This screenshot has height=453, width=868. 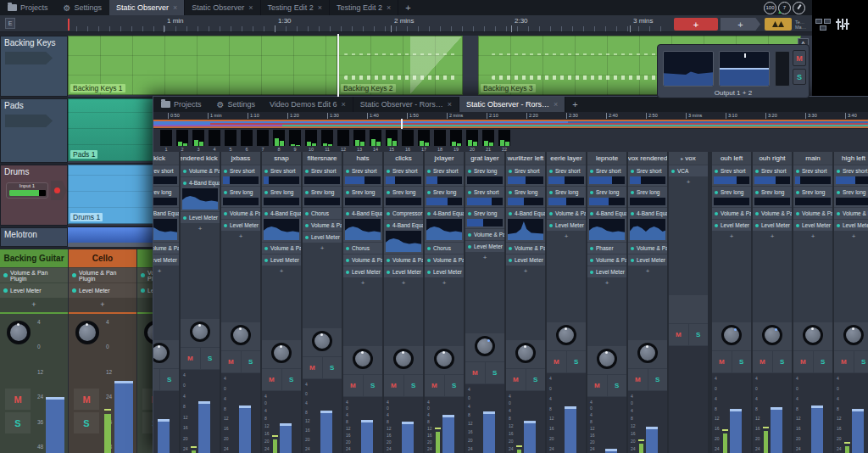 What do you see at coordinates (322, 158) in the screenshot?
I see `channel-name: filtersnare` at bounding box center [322, 158].